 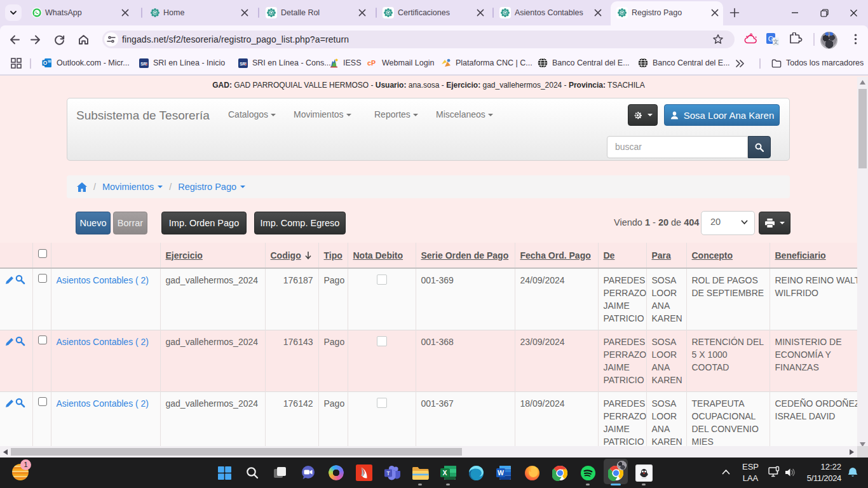 I want to click on svg-text: X, so click(x=445, y=473).